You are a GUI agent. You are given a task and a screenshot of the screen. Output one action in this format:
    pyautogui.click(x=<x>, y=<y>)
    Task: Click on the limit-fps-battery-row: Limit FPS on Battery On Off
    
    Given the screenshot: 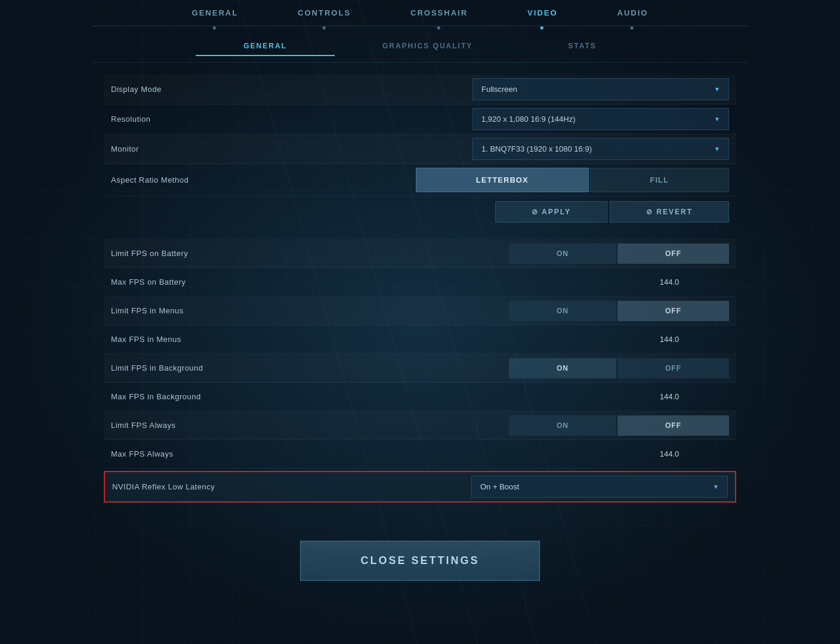 What is the action you would take?
    pyautogui.click(x=420, y=254)
    